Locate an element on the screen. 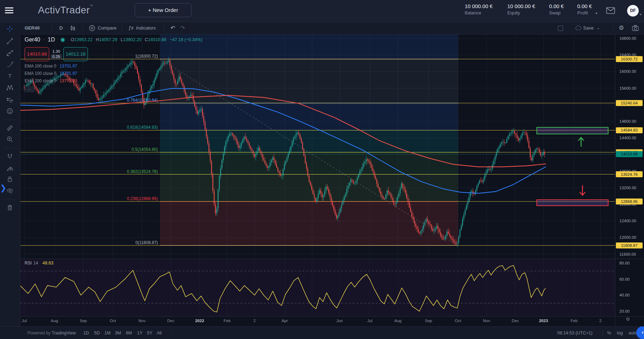 The height and width of the screenshot is (339, 644). sell-button: 14010.88 is located at coordinates (37, 54).